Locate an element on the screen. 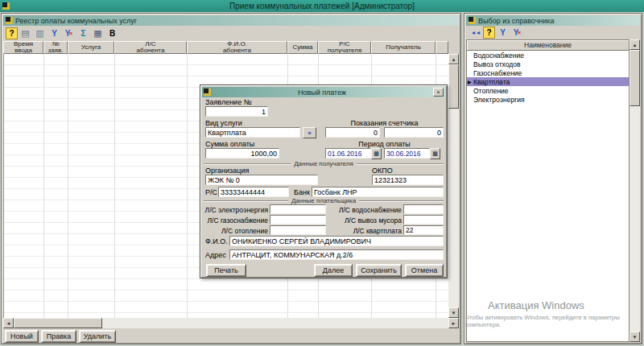  period-from-field is located at coordinates (348, 153).